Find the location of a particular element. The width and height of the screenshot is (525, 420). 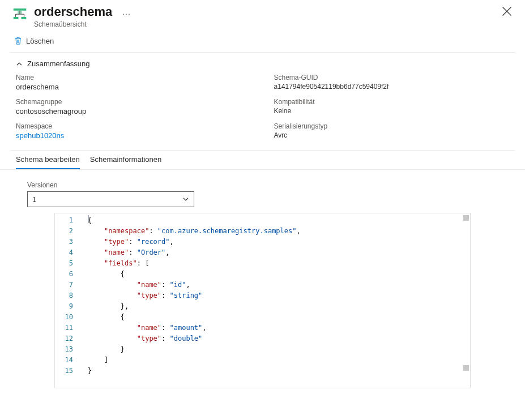

delete-button: Löschen is located at coordinates (34, 41).